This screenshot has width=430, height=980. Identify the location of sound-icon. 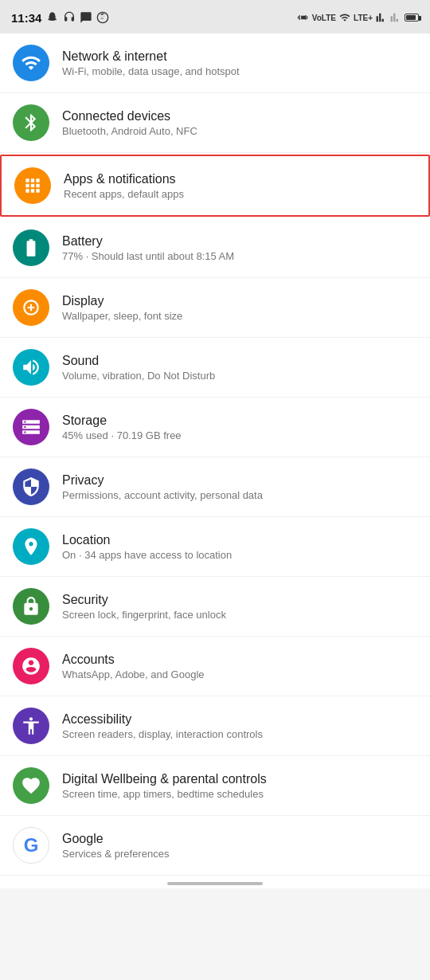
(31, 367).